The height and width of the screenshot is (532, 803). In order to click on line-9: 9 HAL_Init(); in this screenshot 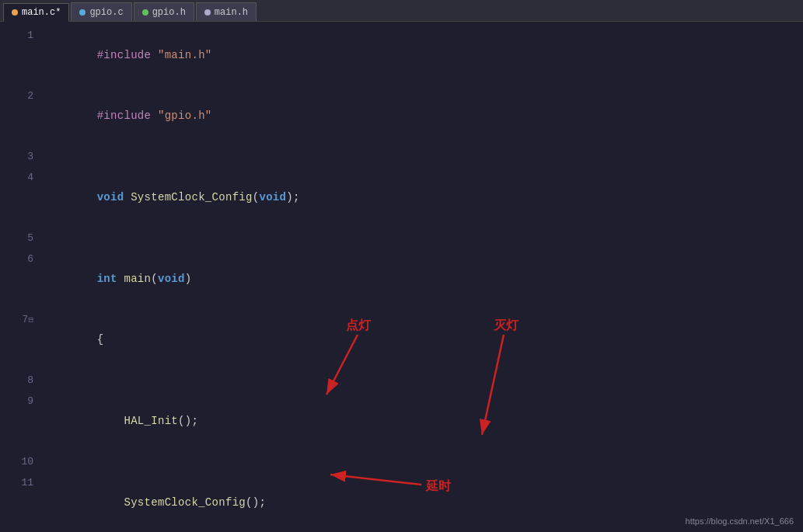, I will do `click(401, 421)`.